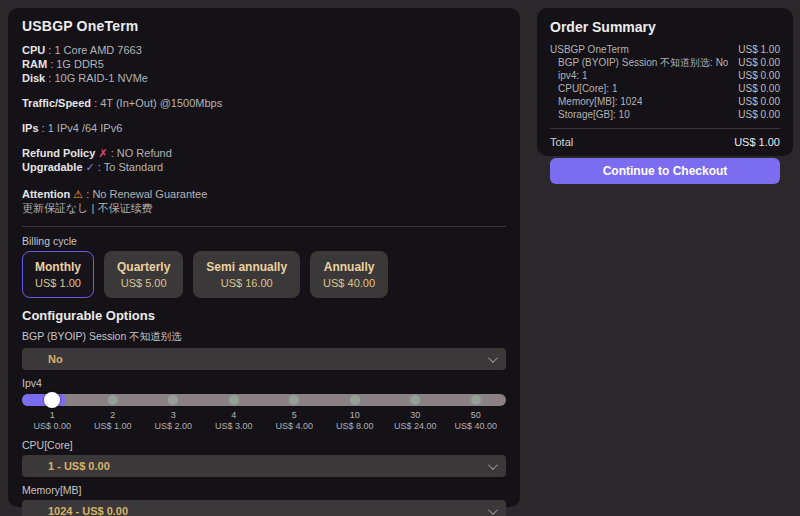 The width and height of the screenshot is (800, 516). I want to click on cpu-core-label: CPU[Core], so click(264, 445).